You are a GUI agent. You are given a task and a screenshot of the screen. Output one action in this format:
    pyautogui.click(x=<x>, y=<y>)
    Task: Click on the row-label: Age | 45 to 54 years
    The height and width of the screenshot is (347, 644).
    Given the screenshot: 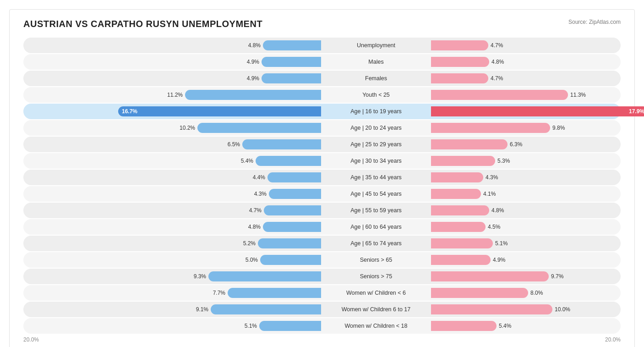 What is the action you would take?
    pyautogui.click(x=376, y=194)
    